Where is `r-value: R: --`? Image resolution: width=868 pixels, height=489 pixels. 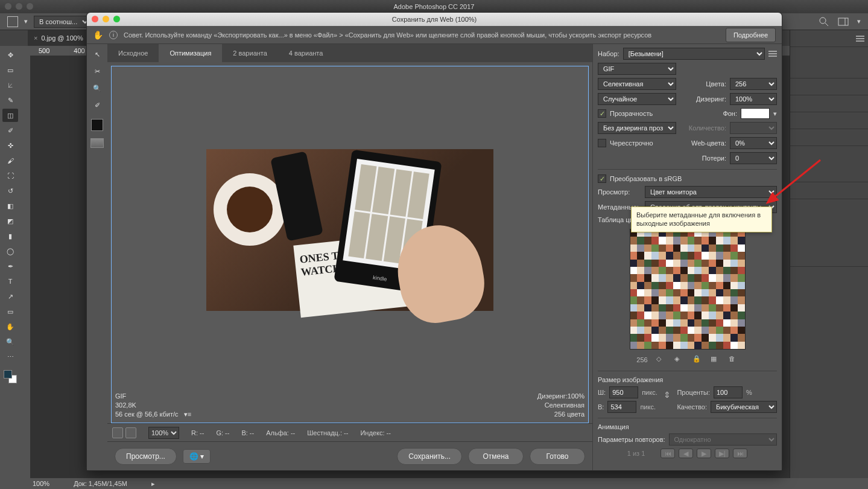
r-value: R: -- is located at coordinates (198, 433).